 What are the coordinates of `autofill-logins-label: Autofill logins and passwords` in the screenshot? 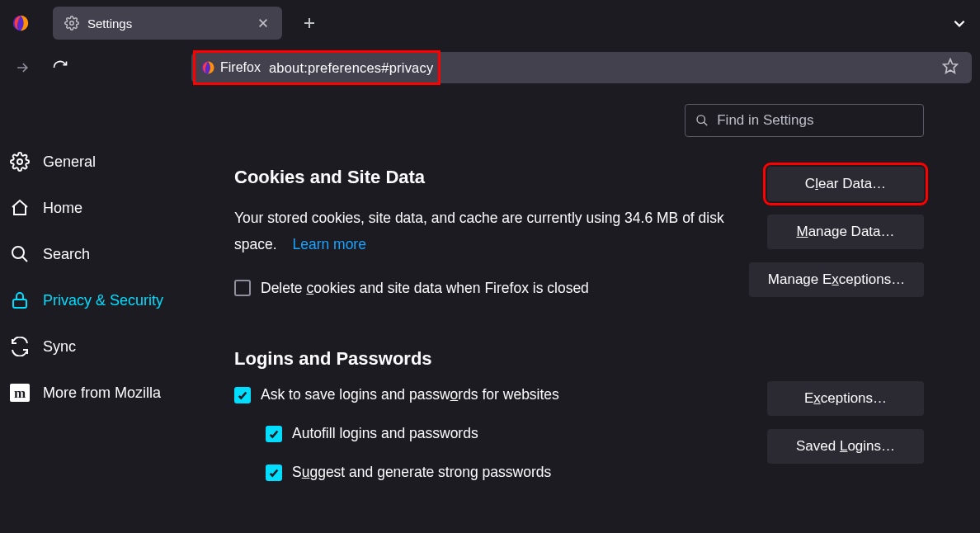 It's located at (385, 434).